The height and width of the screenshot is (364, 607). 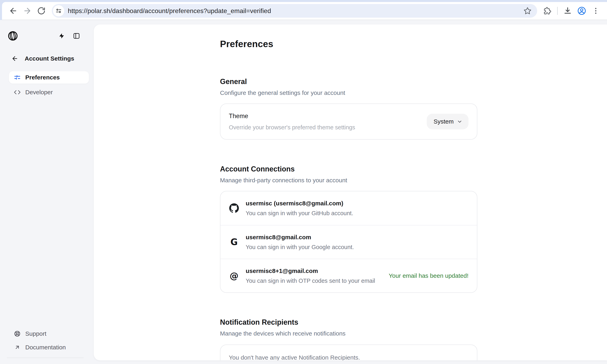 I want to click on tune-icon, so click(x=59, y=11).